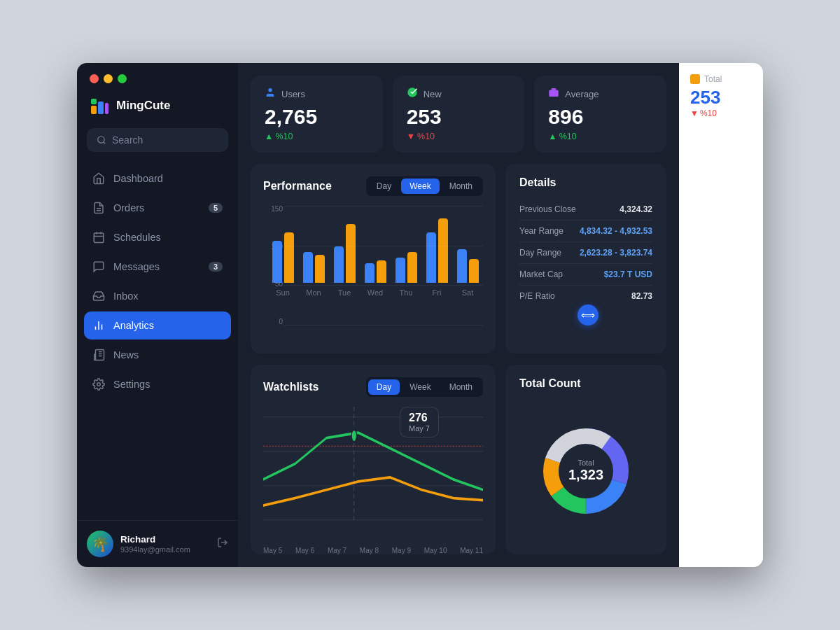  I want to click on stat-card-users: Users 2,765 ▲ %10, so click(316, 114).